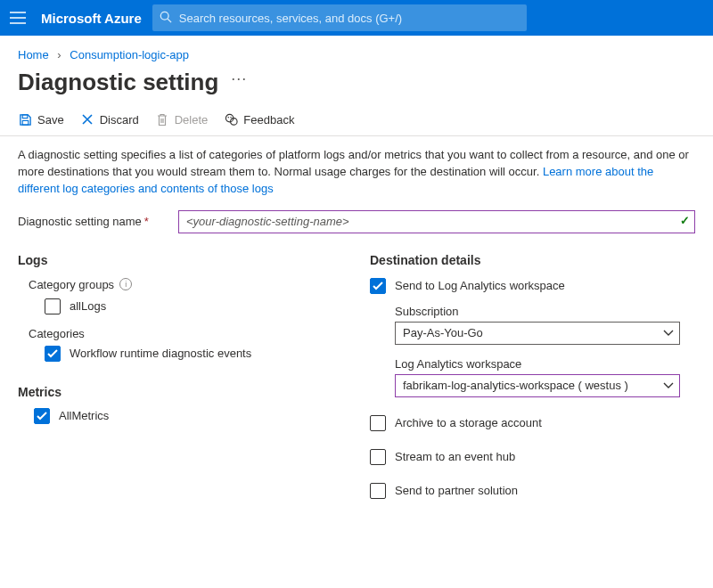 The width and height of the screenshot is (713, 588). Describe the element at coordinates (443, 333) in the screenshot. I see `subscription-value: Pay-As-You-Go` at that location.